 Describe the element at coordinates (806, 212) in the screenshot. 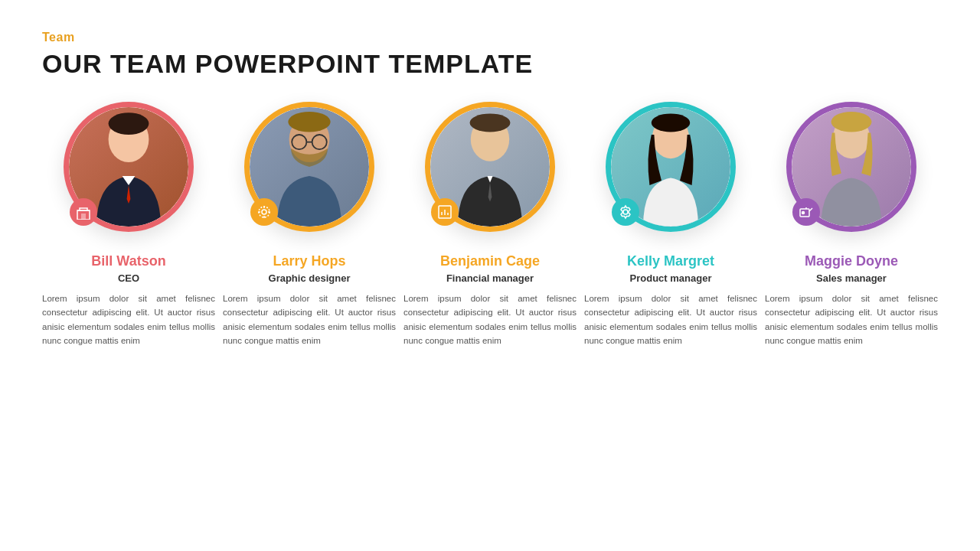

I see `tag-icon` at that location.